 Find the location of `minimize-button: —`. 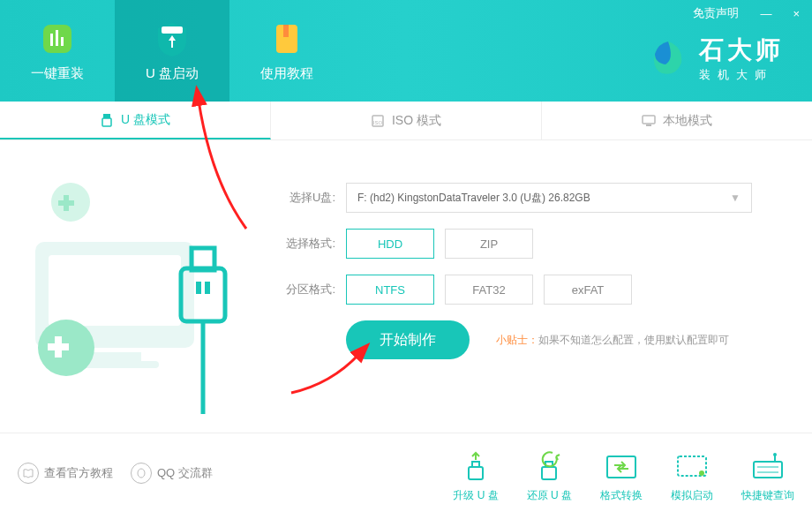

minimize-button: — is located at coordinates (766, 14).